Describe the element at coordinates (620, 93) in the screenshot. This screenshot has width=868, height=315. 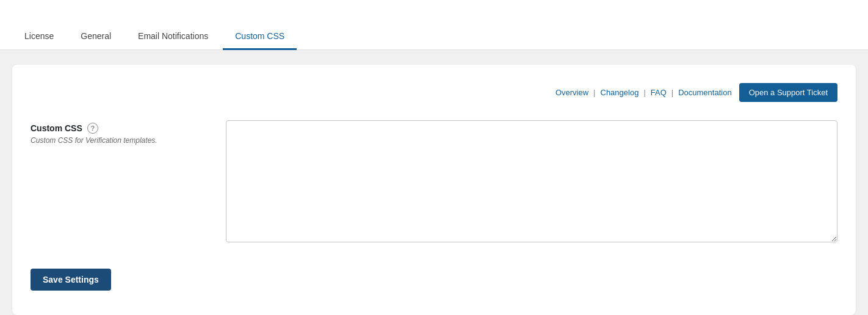
I see `changelog-link: Changelog` at that location.